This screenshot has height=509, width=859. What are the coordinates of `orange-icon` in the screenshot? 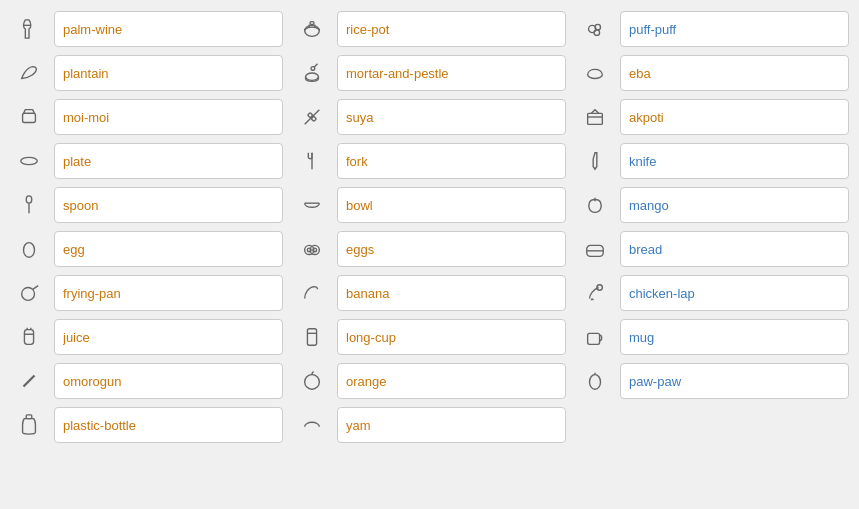 It's located at (312, 381).